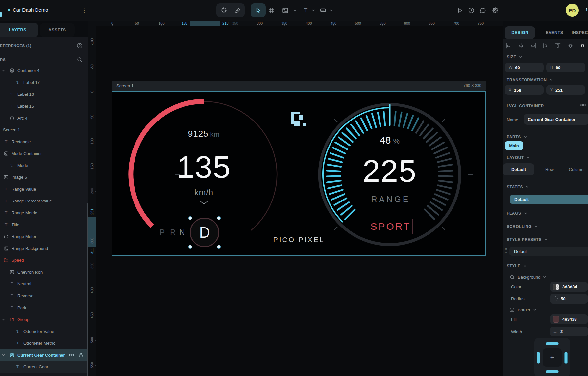 This screenshot has width=588, height=376. What do you see at coordinates (44, 236) in the screenshot?
I see `layer-row-range-meter: Range Meter` at bounding box center [44, 236].